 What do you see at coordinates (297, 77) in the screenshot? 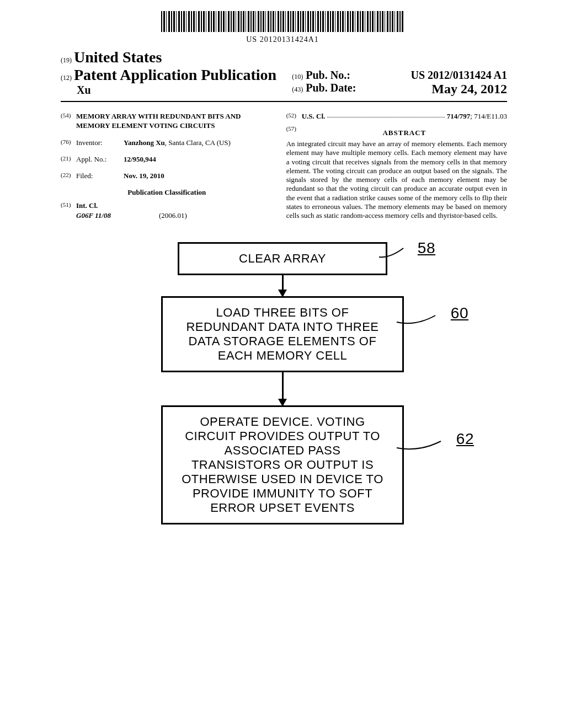
I see `pub-no-code: (10)` at bounding box center [297, 77].